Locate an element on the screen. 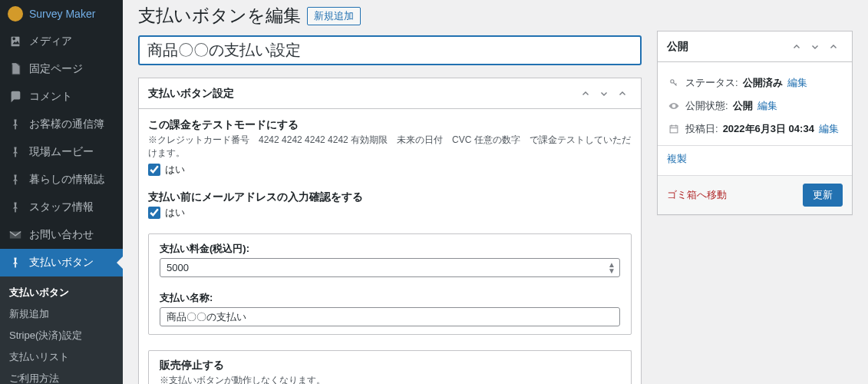 This screenshot has height=384, width=868. handle-actions is located at coordinates (604, 94).